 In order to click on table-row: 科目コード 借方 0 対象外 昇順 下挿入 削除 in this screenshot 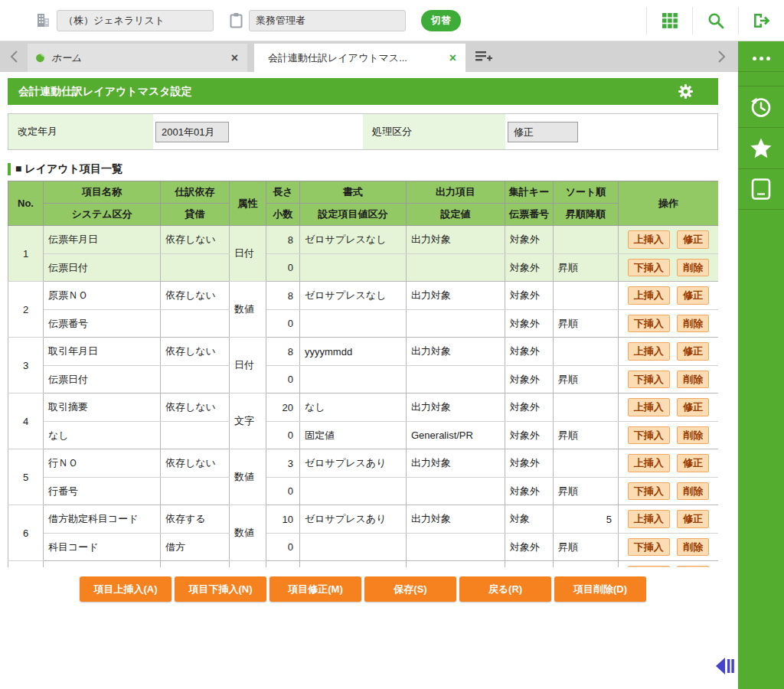, I will do `click(364, 547)`.